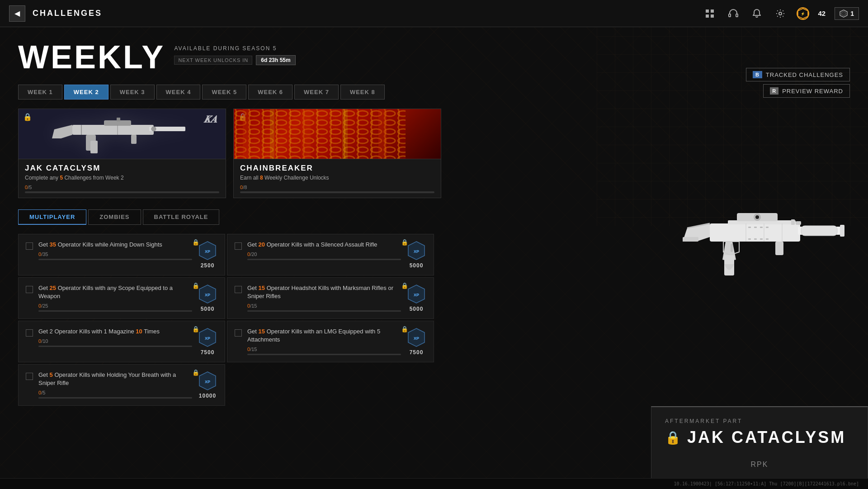 The width and height of the screenshot is (868, 489). What do you see at coordinates (208, 381) in the screenshot?
I see `xp-icon-7: XP` at bounding box center [208, 381].